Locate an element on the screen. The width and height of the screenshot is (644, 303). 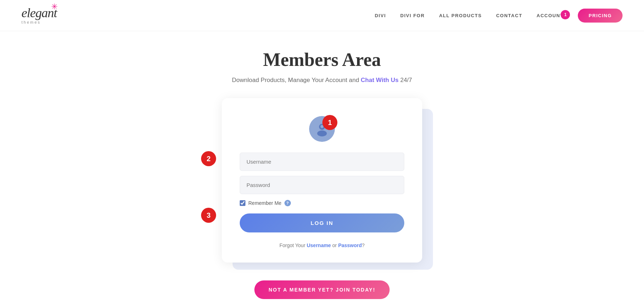
logo: elegan✳t themes is located at coordinates (39, 15).